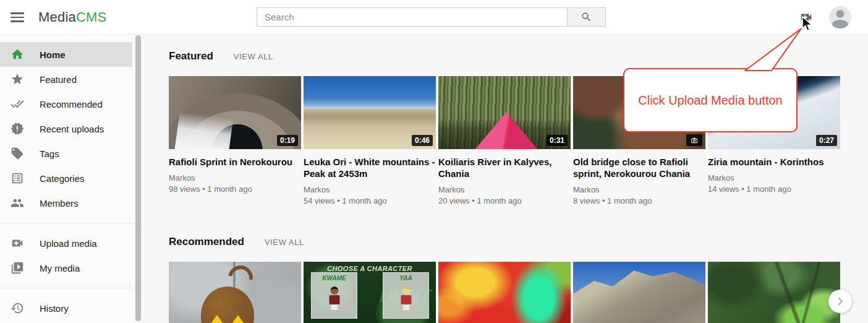 The height and width of the screenshot is (323, 868). Describe the element at coordinates (17, 54) in the screenshot. I see `home-icon` at that location.